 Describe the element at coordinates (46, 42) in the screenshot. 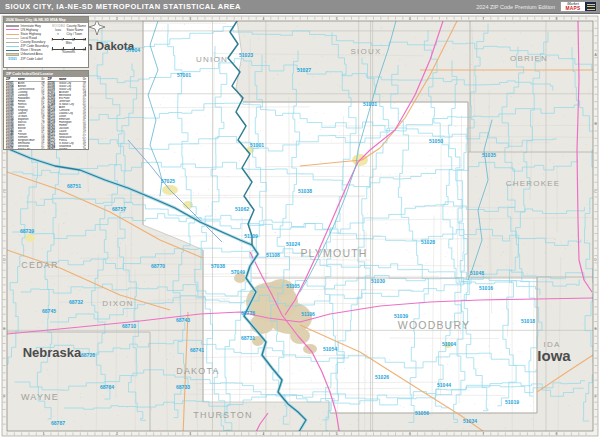

I see `legend-panel: 2024 Sioux City, IA-NE-SD MSA Map Inters…` at that location.